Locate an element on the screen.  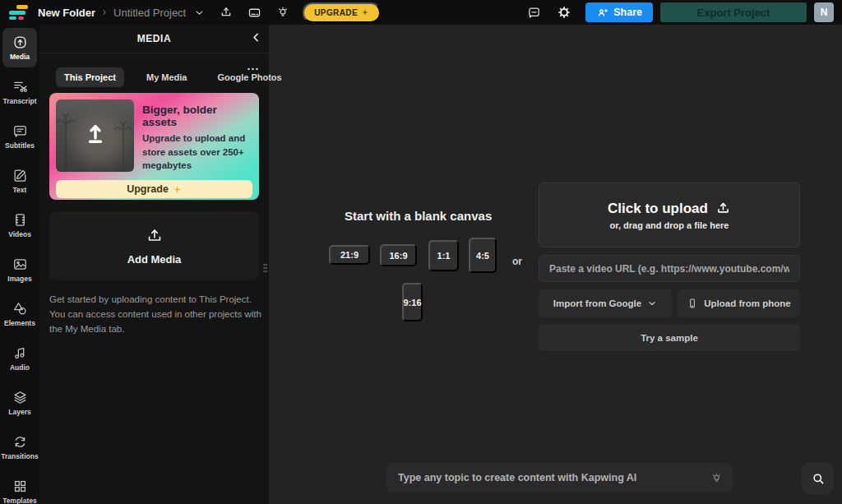
sidebar-item-label: Transcript is located at coordinates (20, 101).